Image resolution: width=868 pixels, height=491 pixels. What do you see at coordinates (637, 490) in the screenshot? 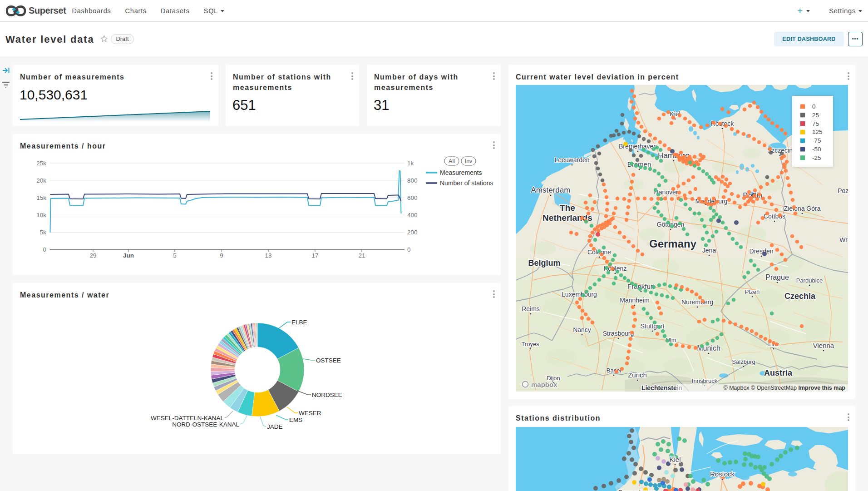
I see `svg-text: Bremerhaven` at bounding box center [637, 490].